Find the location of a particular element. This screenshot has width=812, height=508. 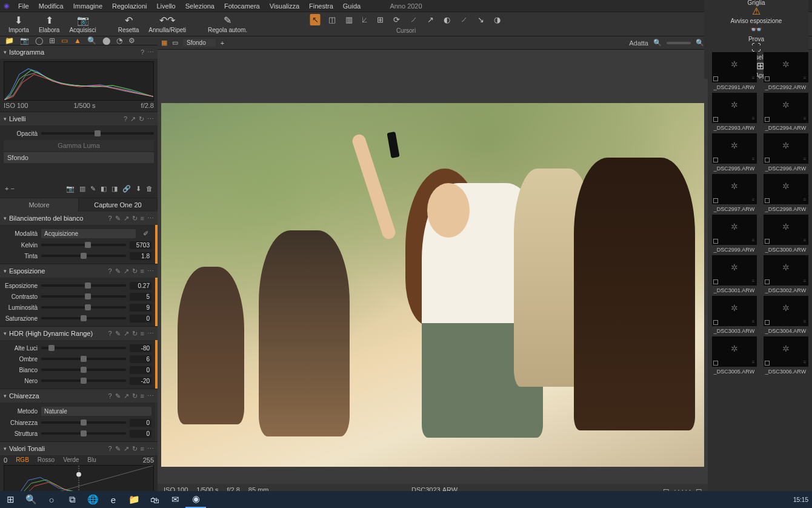

gradient-tool: ◐ is located at coordinates (447, 19).